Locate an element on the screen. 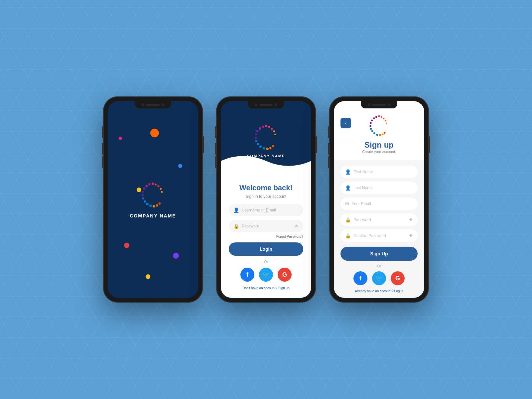  signup-sub: Create your account. is located at coordinates (379, 152).